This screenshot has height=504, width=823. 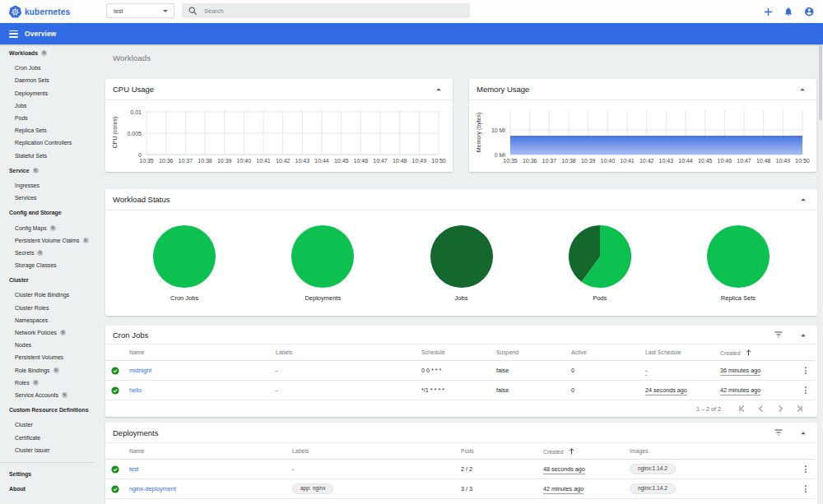 I want to click on sidebar-item-ingresses: Ingresses, so click(x=49, y=186).